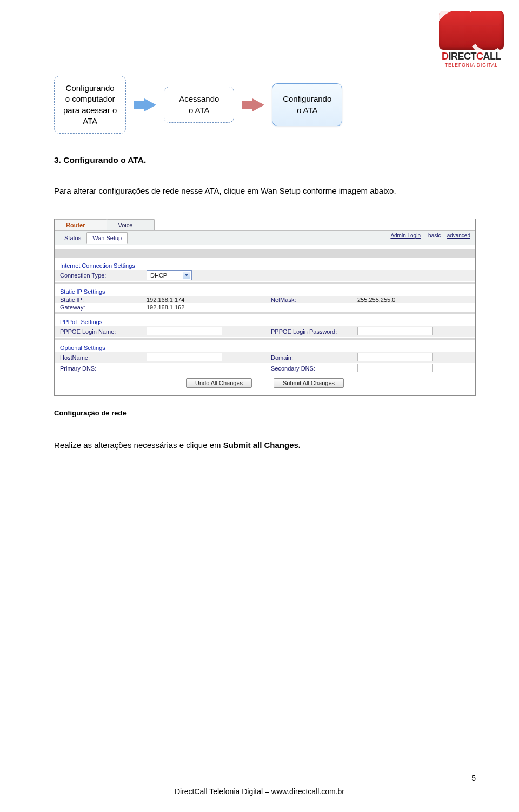  Describe the element at coordinates (265, 321) in the screenshot. I see `section-pppoe: PPPoE Settings` at that location.